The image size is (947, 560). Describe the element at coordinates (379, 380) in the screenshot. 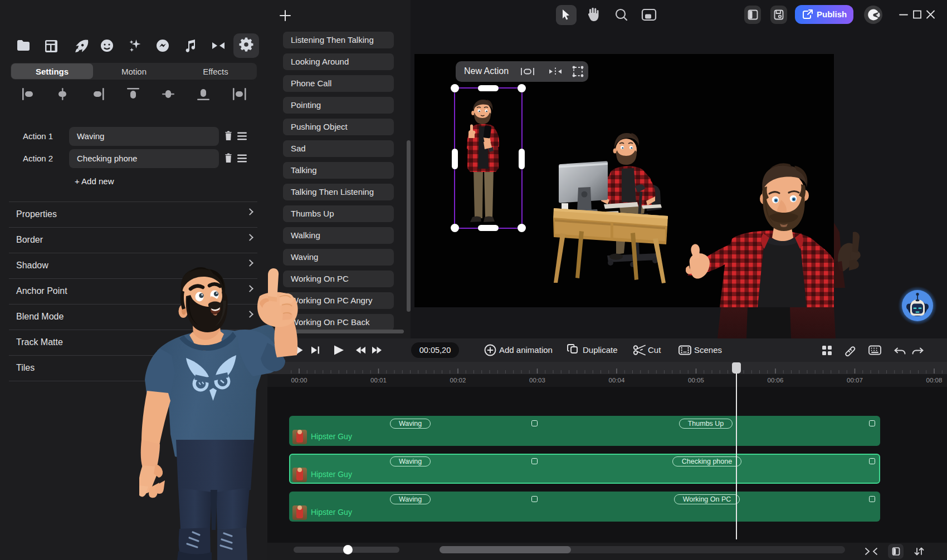

I see `svg-text: 00:01` at that location.